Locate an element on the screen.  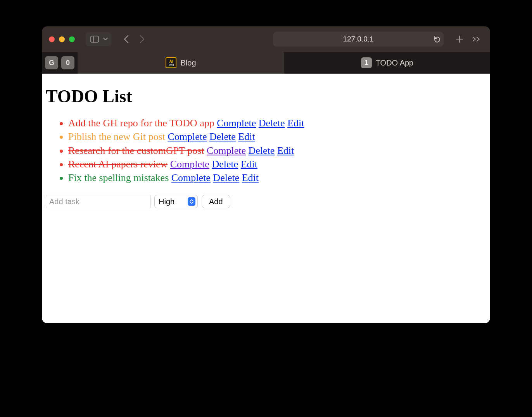
overflow-button is located at coordinates (477, 39).